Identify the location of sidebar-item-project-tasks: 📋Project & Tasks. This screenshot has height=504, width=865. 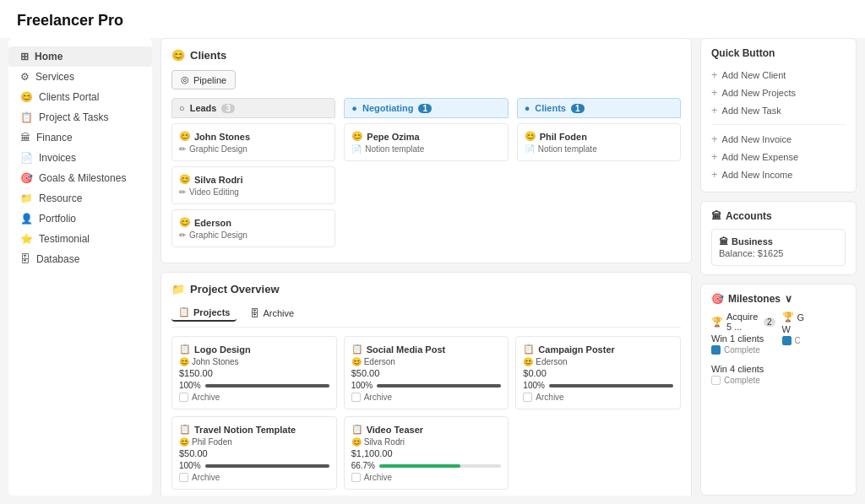
(80, 117).